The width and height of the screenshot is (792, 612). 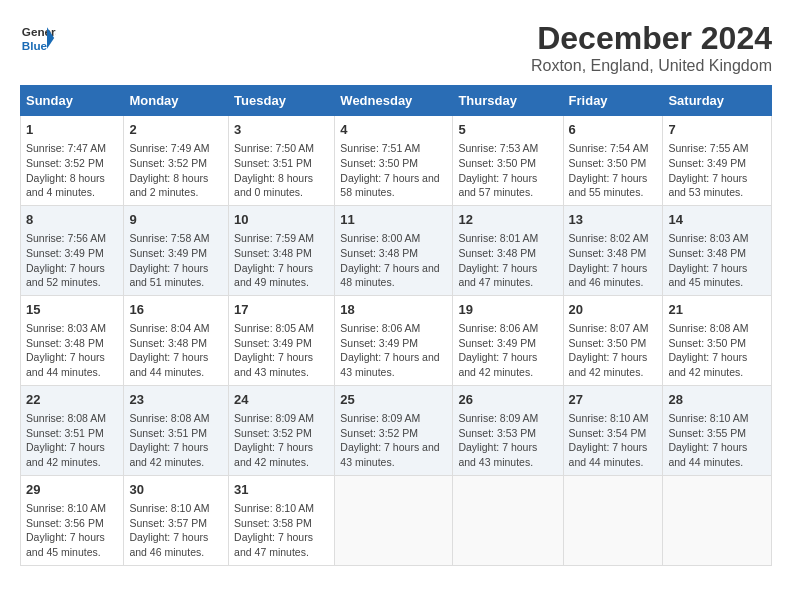 What do you see at coordinates (72, 340) in the screenshot?
I see `calendar-cell: 15Sunrise: 8:03 AMSunset: 3:48 PMDayligh…` at bounding box center [72, 340].